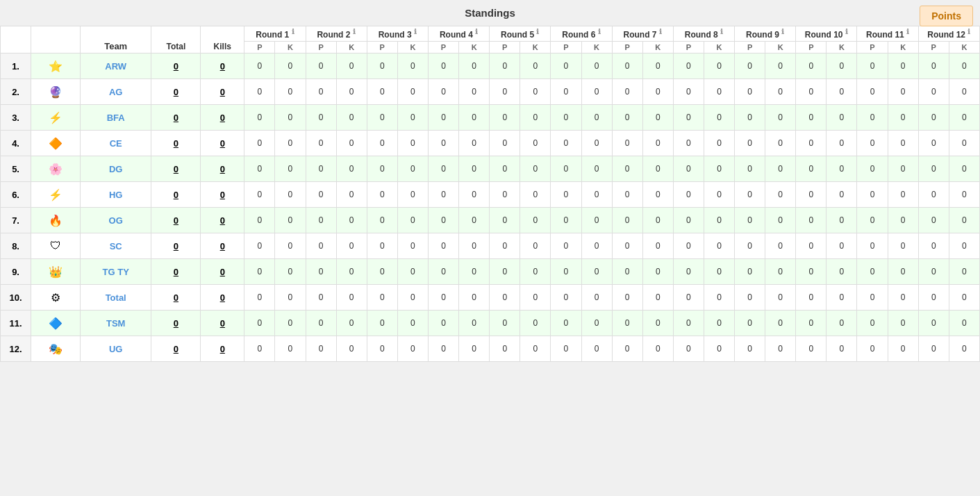 The image size is (980, 496). Describe the element at coordinates (658, 221) in the screenshot. I see `round-7-kills-cell: 0` at that location.